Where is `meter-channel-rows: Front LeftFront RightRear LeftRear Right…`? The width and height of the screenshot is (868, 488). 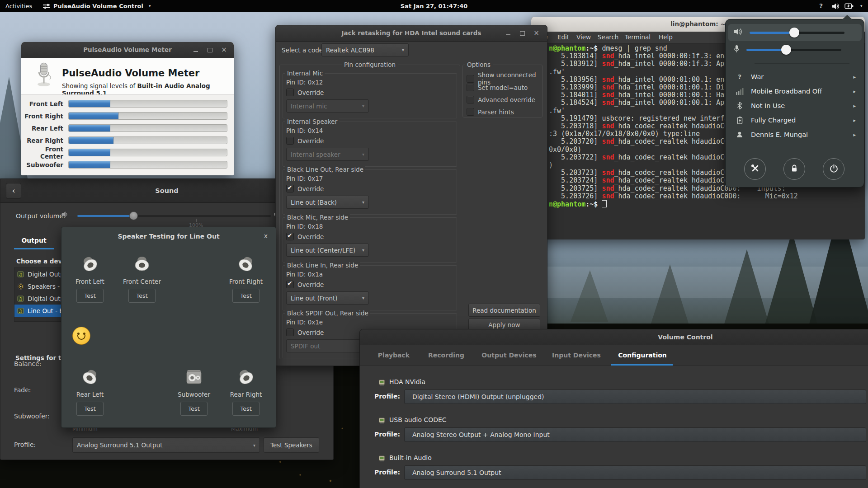 meter-channel-rows: Front LeftFront RightRear LeftRear Right… is located at coordinates (127, 135).